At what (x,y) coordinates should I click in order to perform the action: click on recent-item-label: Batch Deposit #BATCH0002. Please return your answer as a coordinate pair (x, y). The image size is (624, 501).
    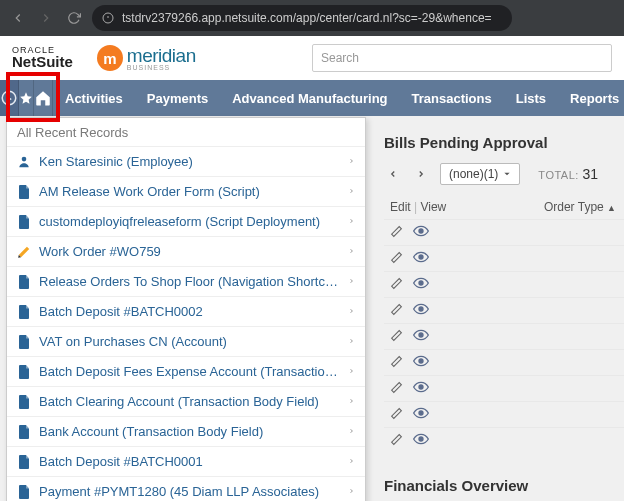
    Looking at the image, I should click on (190, 312).